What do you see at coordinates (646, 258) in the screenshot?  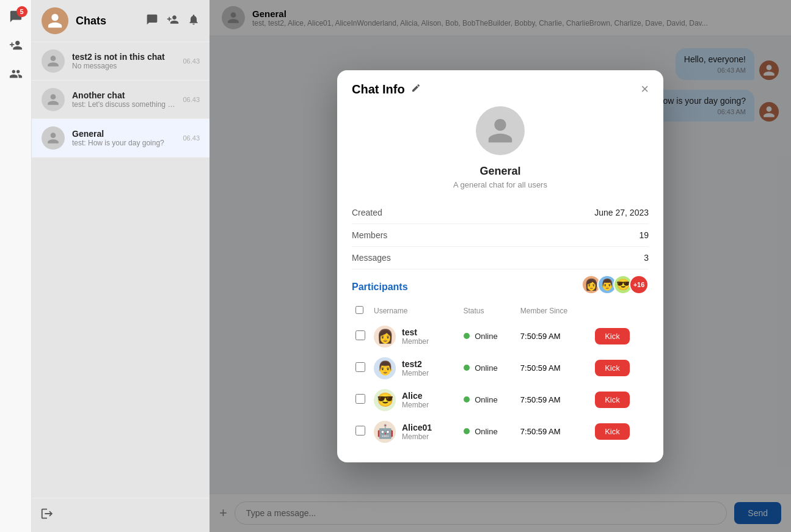 I see `info-value-messages: 3` at bounding box center [646, 258].